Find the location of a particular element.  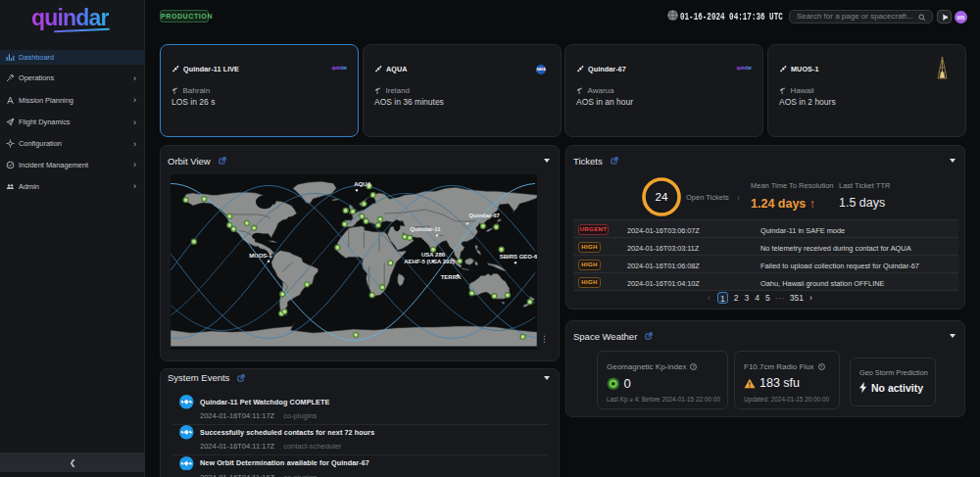

svg-text: AEHF-5 (USA 292) is located at coordinates (429, 262).